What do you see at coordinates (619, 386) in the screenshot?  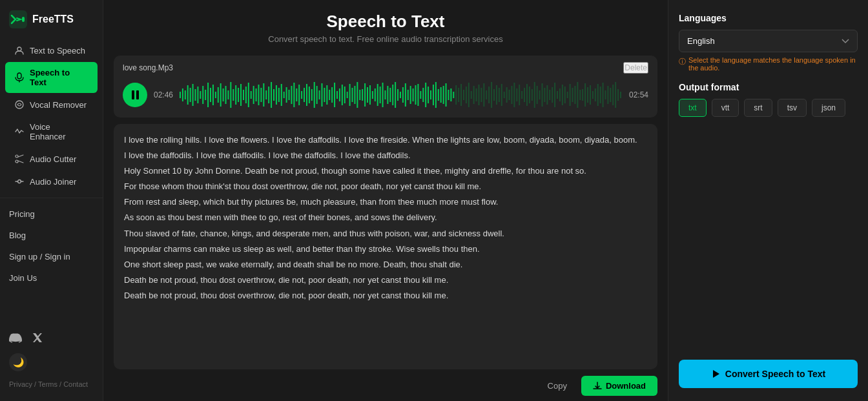 I see `download-button: Download` at bounding box center [619, 386].